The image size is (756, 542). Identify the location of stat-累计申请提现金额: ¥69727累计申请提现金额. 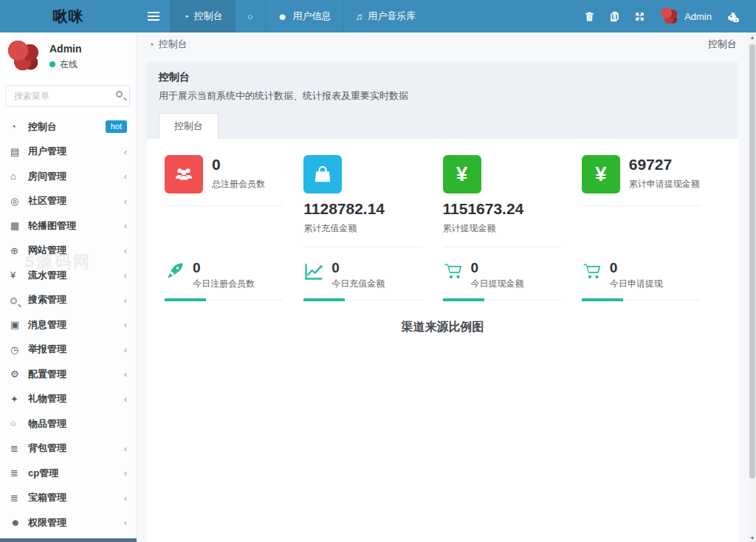
(651, 180).